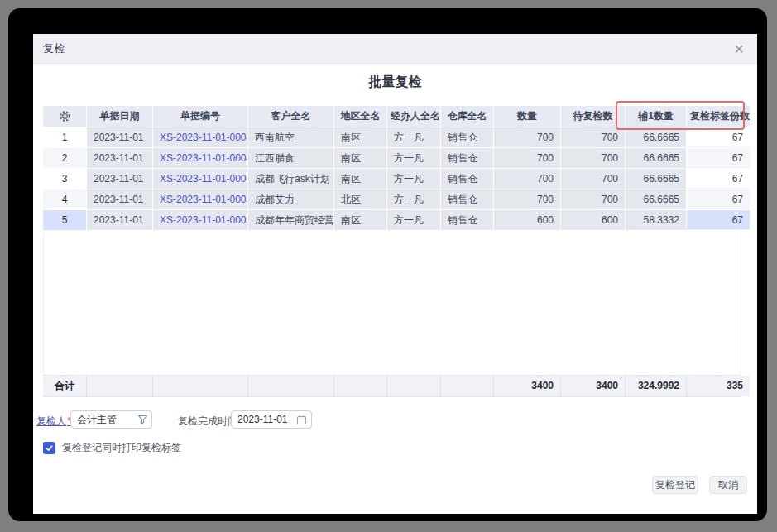 The width and height of the screenshot is (777, 532). I want to click on dialog-header: 复检 ×, so click(396, 49).